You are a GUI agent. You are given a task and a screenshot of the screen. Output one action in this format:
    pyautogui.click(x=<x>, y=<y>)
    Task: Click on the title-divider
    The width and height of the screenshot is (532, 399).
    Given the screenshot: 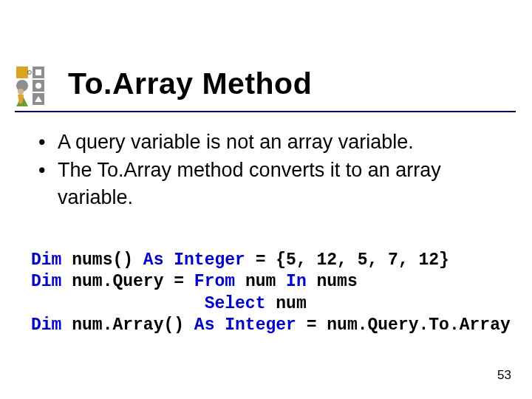 What is the action you would take?
    pyautogui.click(x=265, y=112)
    